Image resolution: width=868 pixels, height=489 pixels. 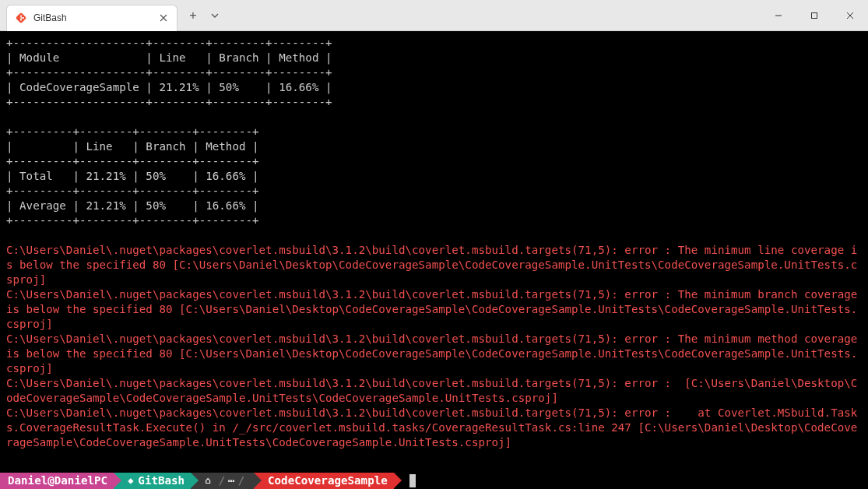 I want to click on tab-title: GitBash, so click(x=92, y=18).